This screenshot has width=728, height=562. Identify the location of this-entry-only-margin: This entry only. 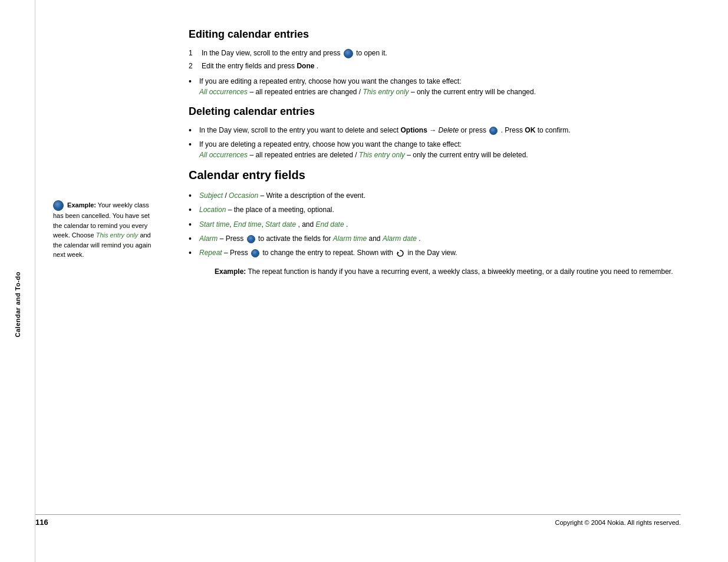
(117, 235).